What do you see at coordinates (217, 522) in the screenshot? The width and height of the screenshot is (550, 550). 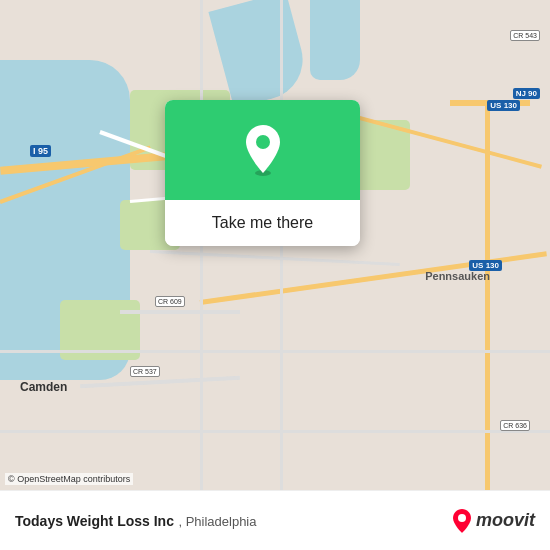 I see `location-city: , Philadelphia` at bounding box center [217, 522].